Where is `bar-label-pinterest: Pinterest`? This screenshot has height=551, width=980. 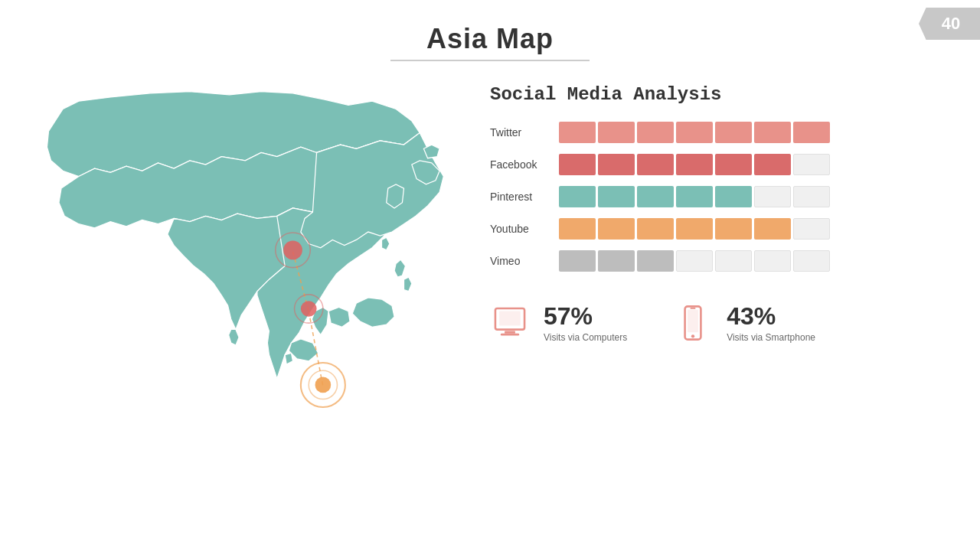
bar-label-pinterest: Pinterest is located at coordinates (524, 197).